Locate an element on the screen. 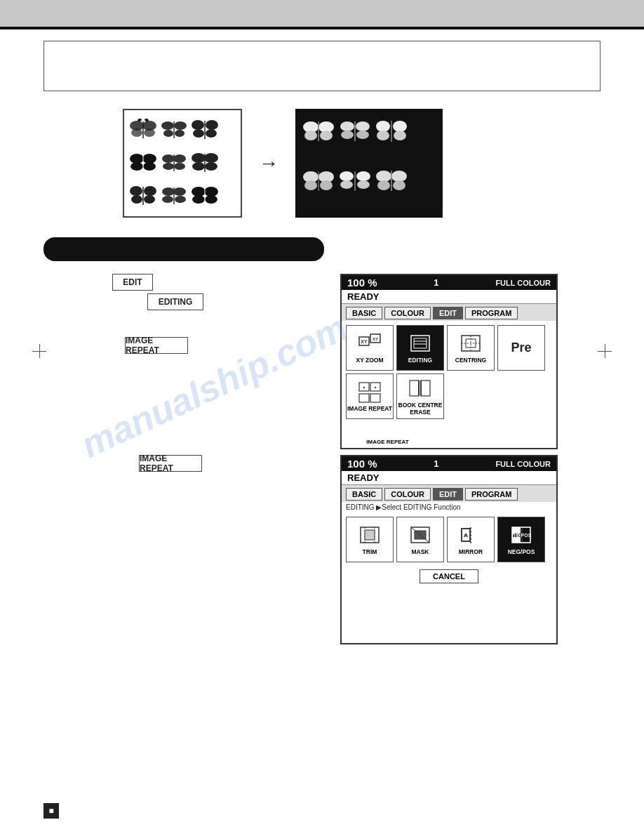 This screenshot has height=834, width=644. section-label-bar is located at coordinates (184, 249).